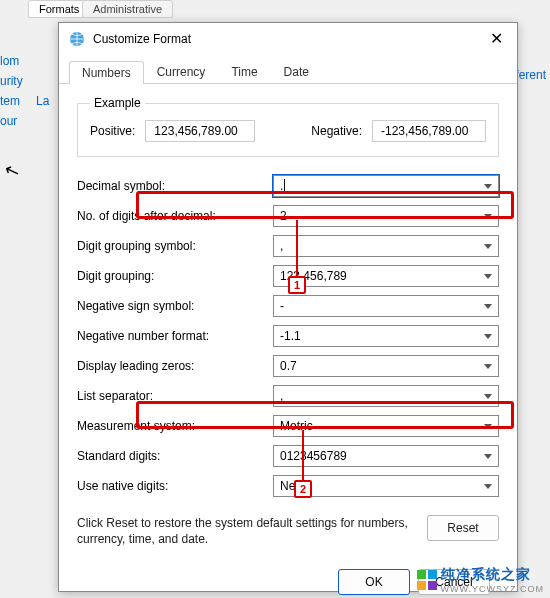 The height and width of the screenshot is (598, 550). What do you see at coordinates (386, 306) in the screenshot?
I see `neg-sign-combo: -` at bounding box center [386, 306].